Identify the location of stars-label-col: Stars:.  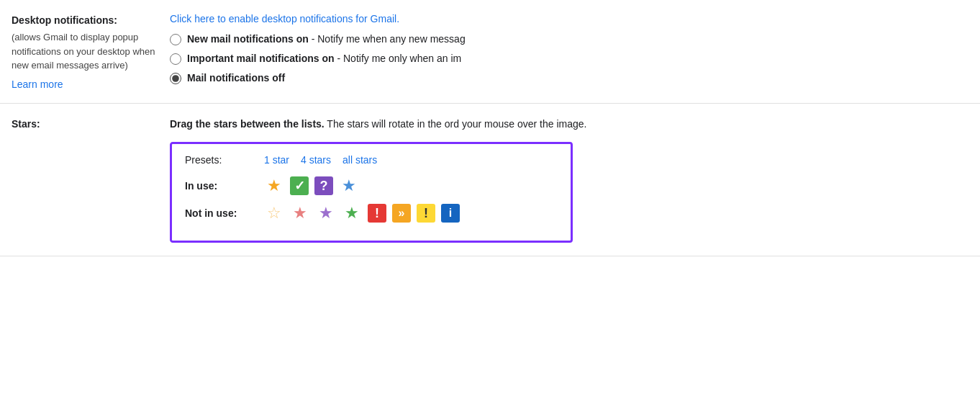
(91, 125).